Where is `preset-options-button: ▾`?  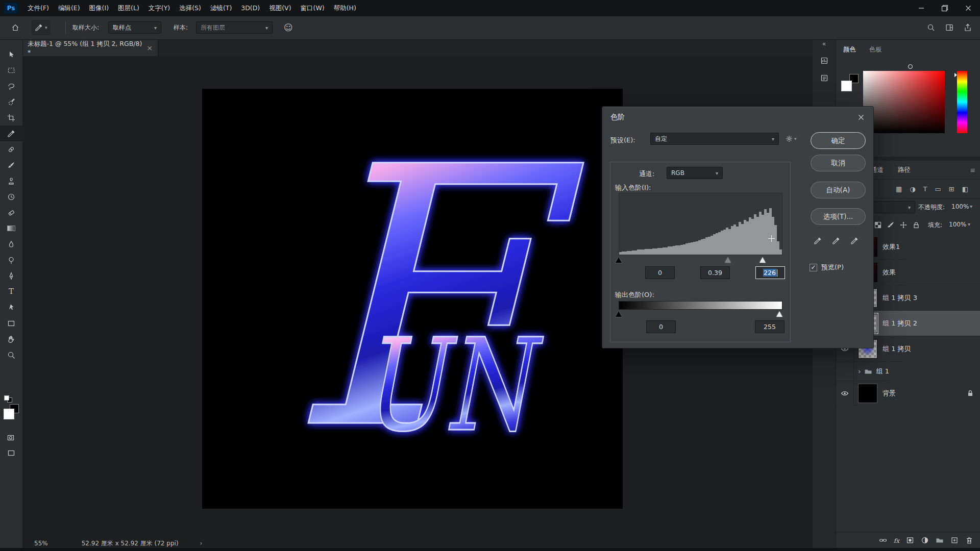
preset-options-button: ▾ is located at coordinates (791, 139).